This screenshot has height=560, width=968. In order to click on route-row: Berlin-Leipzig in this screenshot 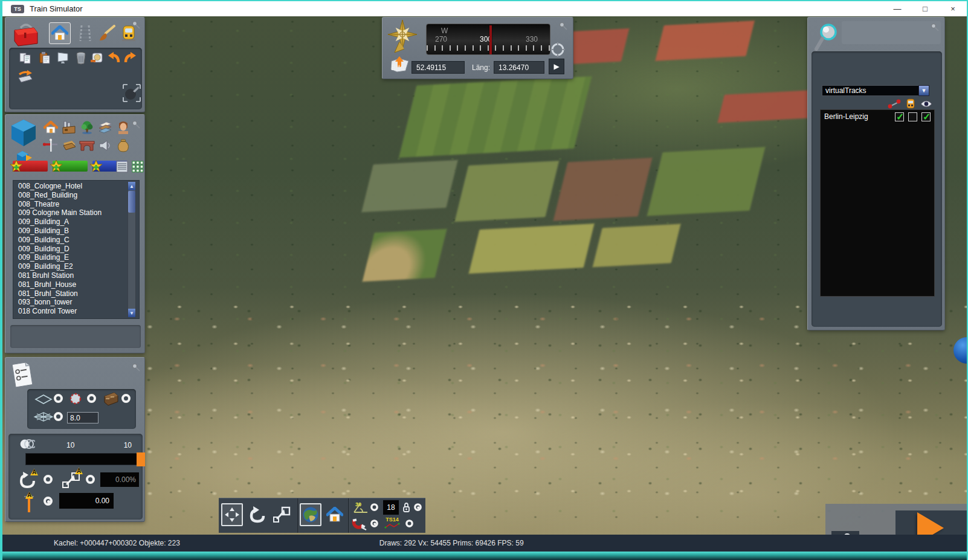, I will do `click(877, 117)`.